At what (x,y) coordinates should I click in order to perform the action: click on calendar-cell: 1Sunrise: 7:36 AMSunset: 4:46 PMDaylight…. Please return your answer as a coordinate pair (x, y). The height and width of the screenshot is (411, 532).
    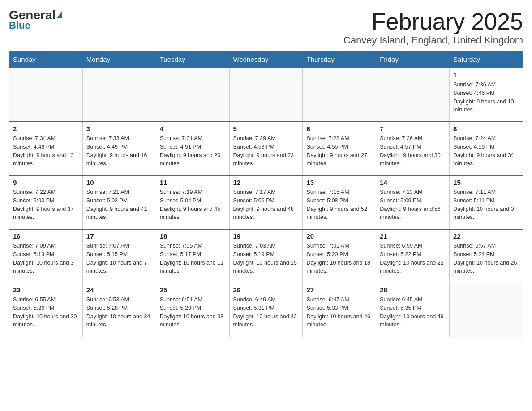
    Looking at the image, I should click on (486, 95).